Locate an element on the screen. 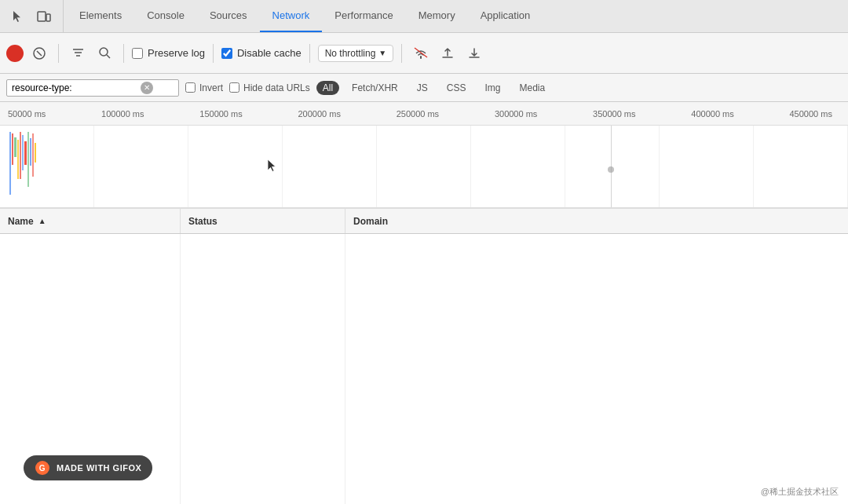 The height and width of the screenshot is (504, 848). invert-checkbox is located at coordinates (190, 88).